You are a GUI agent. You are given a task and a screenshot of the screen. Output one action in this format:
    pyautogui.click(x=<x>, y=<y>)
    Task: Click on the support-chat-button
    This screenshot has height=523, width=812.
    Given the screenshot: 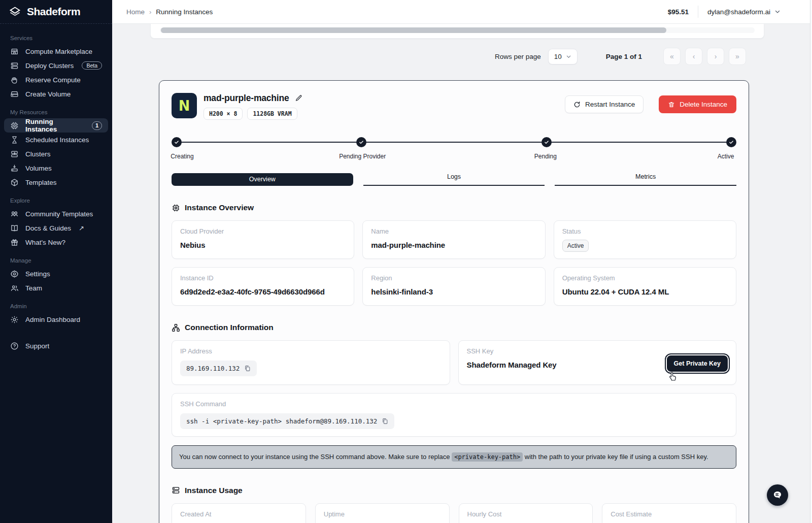 What is the action you would take?
    pyautogui.click(x=777, y=495)
    